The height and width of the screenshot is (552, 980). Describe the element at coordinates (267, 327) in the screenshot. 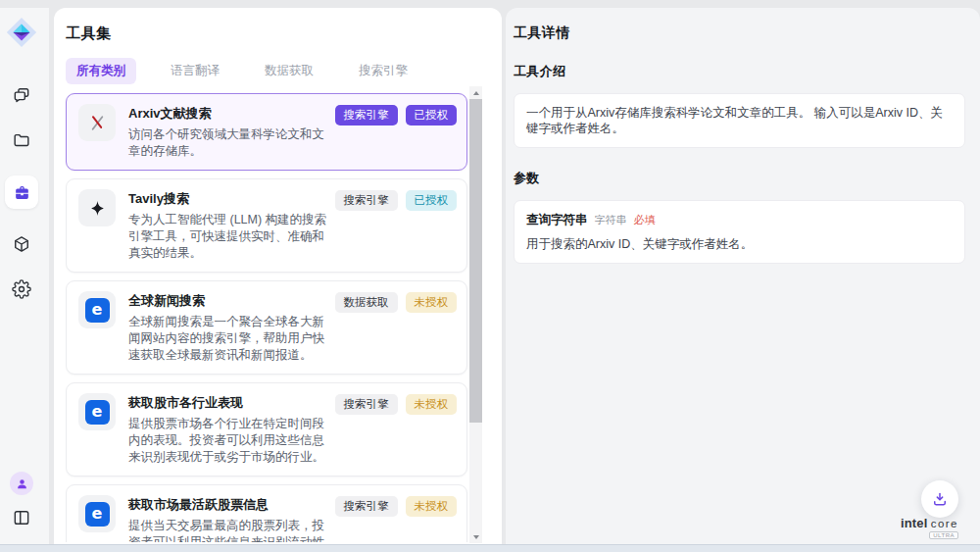

I see `tool-card: e 全球新闻搜索 全球新闻搜索是一个聚合全球各大新闻网站内容的搜索引擎，帮助用户…` at that location.